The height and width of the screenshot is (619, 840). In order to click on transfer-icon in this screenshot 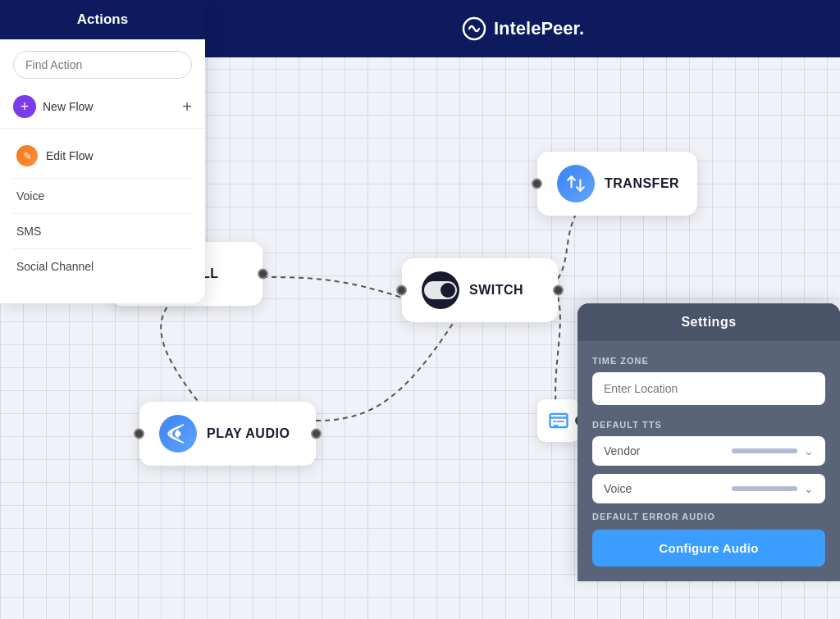, I will do `click(576, 184)`.